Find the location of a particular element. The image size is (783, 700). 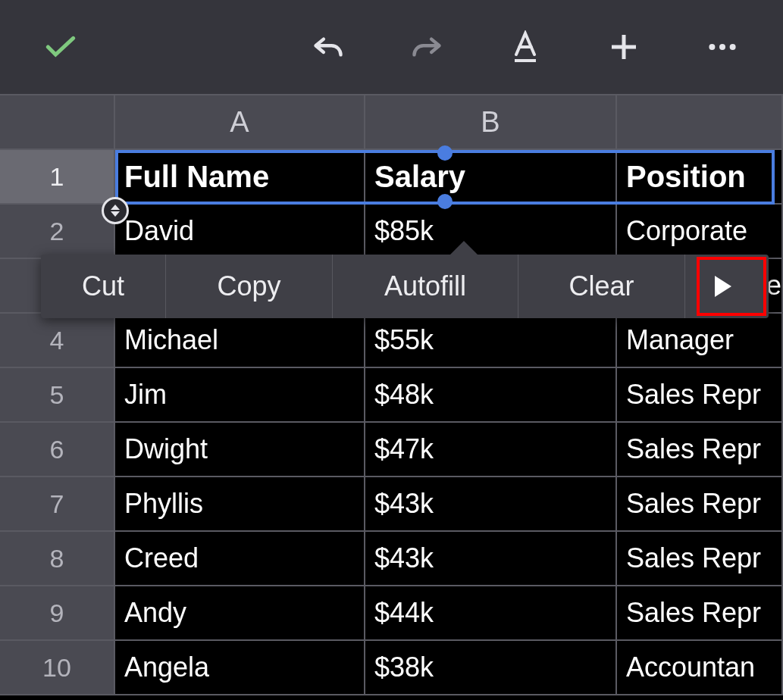

cell-b7: $43k is located at coordinates (491, 505).